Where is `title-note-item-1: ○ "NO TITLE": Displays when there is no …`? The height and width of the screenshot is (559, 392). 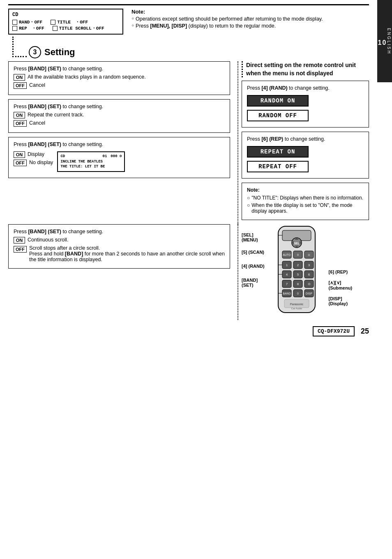 title-note-item-1: ○ "NO TITLE": Displays when there is no … is located at coordinates (305, 198).